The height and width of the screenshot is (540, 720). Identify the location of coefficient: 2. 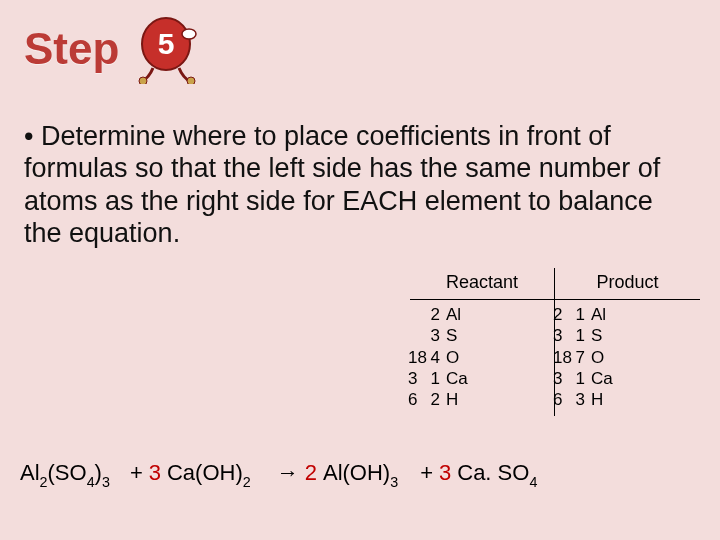
(311, 473).